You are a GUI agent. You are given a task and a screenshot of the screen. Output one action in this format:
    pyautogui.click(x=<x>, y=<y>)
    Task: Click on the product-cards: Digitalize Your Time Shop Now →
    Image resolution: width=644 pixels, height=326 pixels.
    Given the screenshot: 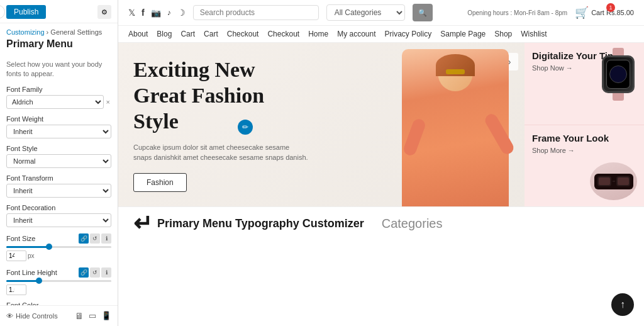 What is the action you would take?
    pyautogui.click(x=584, y=125)
    